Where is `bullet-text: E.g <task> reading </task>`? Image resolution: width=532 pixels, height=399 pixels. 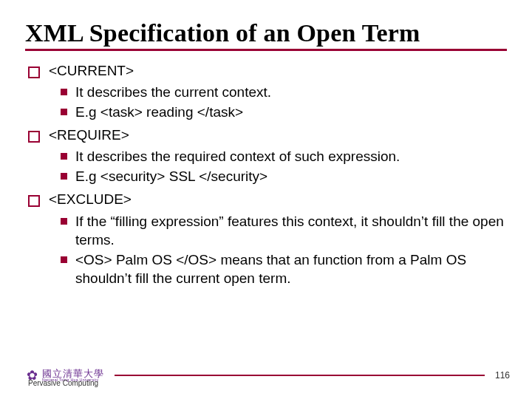 bullet-text: E.g <task> reading </task> is located at coordinates (291, 112).